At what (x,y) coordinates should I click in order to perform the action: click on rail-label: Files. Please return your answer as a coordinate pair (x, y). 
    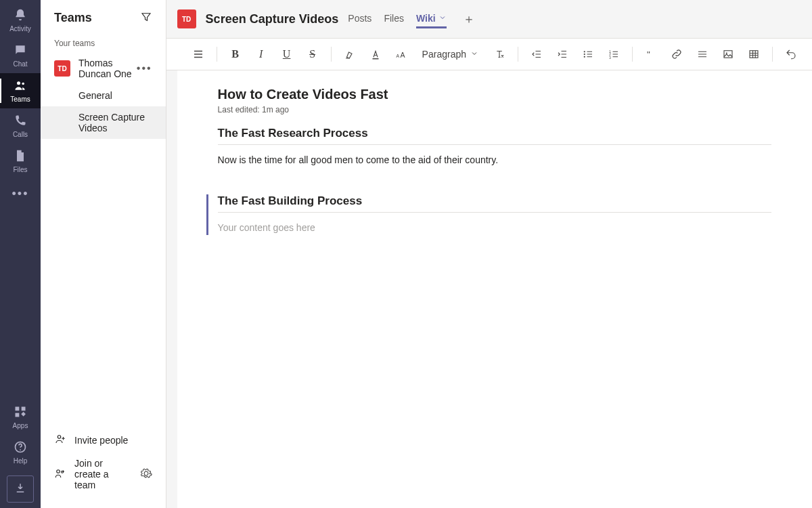
    Looking at the image, I should click on (20, 169).